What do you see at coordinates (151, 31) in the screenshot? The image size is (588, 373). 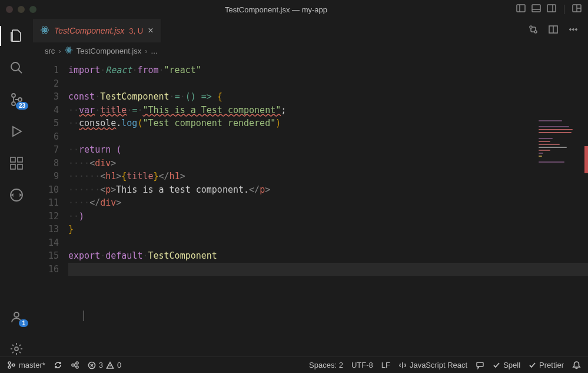 I see `close-tab-icon: ×` at bounding box center [151, 31].